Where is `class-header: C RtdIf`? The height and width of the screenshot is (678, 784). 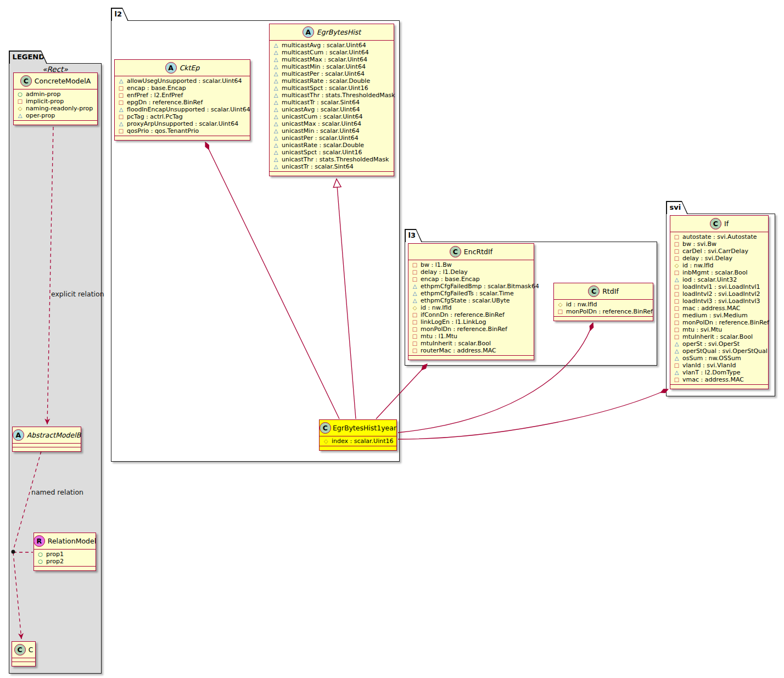
class-header: C RtdIf is located at coordinates (603, 292).